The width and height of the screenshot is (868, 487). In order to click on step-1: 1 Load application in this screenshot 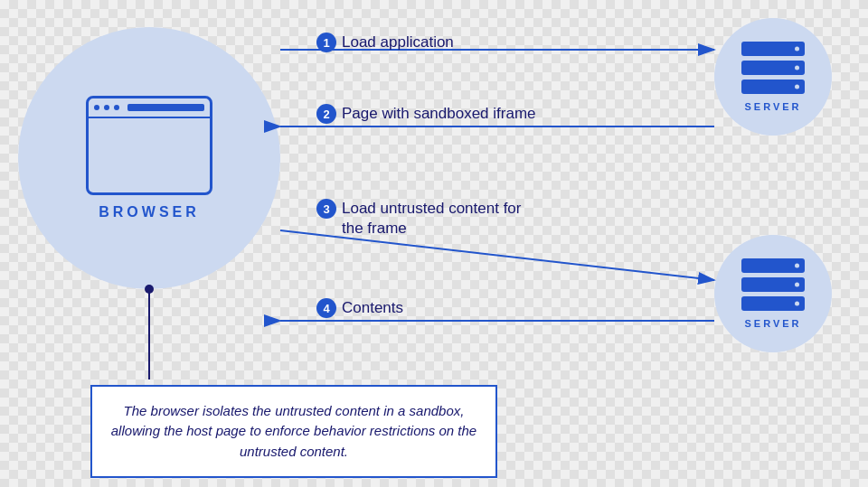, I will do `click(385, 42)`.